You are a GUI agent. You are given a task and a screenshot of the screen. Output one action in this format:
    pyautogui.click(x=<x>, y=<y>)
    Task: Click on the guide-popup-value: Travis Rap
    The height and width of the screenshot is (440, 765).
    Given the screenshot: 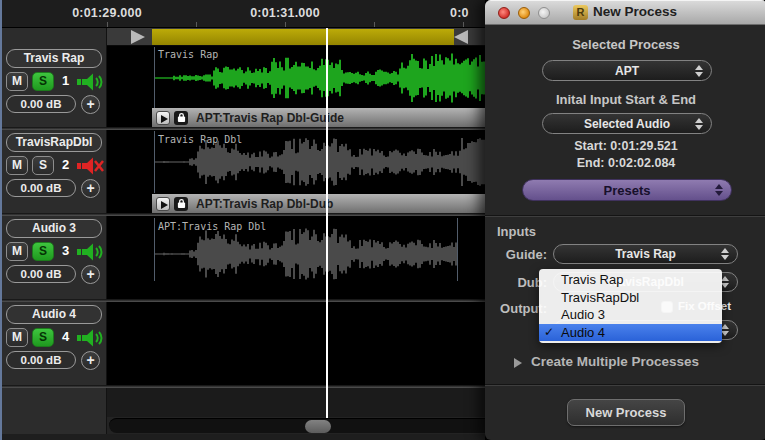 What is the action you would take?
    pyautogui.click(x=646, y=254)
    